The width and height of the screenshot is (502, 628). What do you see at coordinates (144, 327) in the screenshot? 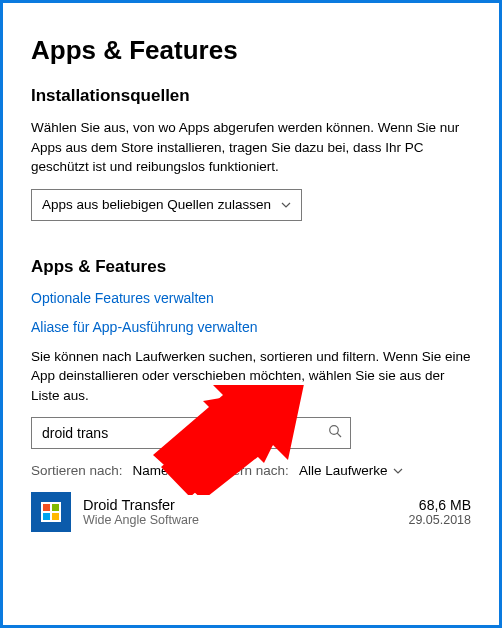
I see `app-execution-aliases-link: Aliase für App-Ausführung verwalten` at bounding box center [144, 327].